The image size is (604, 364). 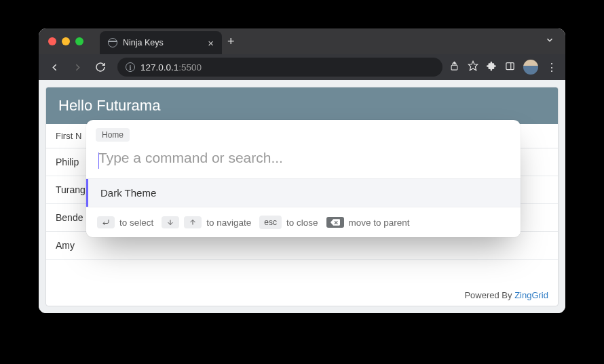 What do you see at coordinates (303, 193) in the screenshot?
I see `results-list: Dark Theme` at bounding box center [303, 193].